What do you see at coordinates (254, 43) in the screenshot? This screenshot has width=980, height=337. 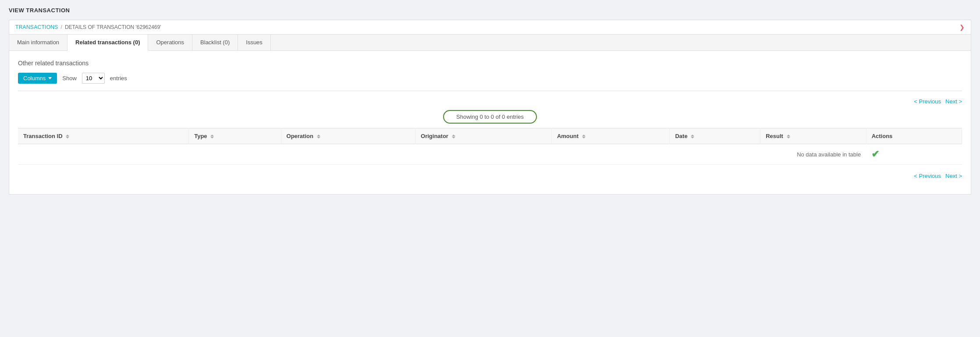 I see `tab-issues: Issues` at bounding box center [254, 43].